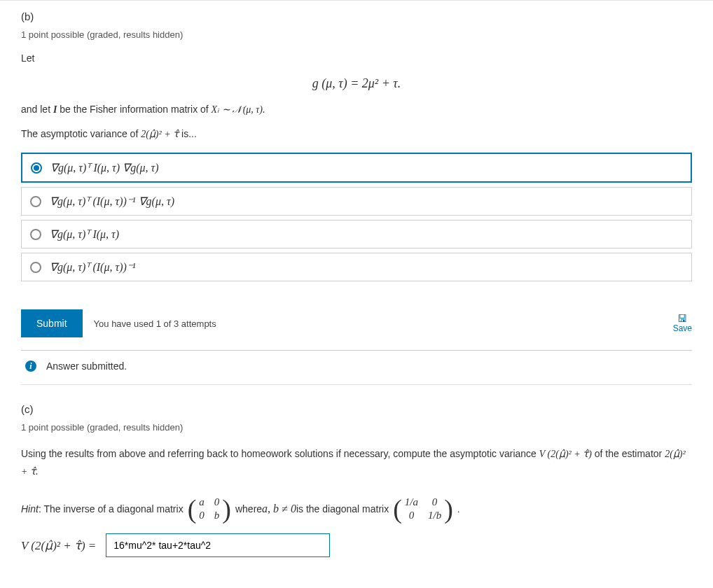 The image size is (713, 588). Describe the element at coordinates (155, 323) in the screenshot. I see `attempts-text: You have used 1 of 3 attempts` at that location.